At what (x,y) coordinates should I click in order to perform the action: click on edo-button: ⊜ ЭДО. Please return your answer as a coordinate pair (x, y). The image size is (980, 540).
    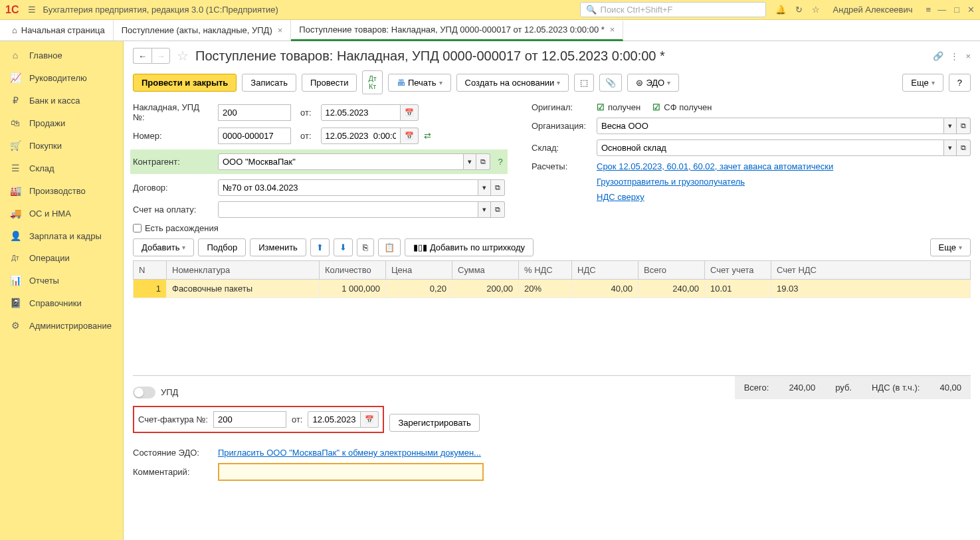
    Looking at the image, I should click on (653, 82).